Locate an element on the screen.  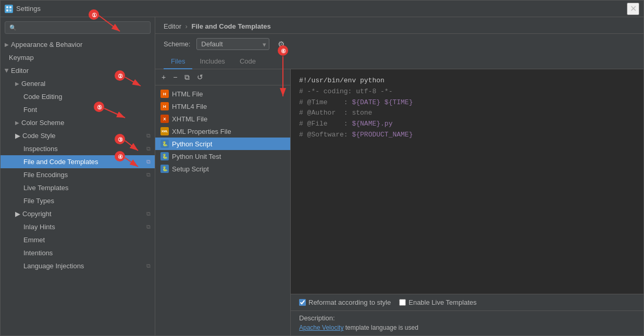
description-text-post: template language is used is located at coordinates (380, 328).